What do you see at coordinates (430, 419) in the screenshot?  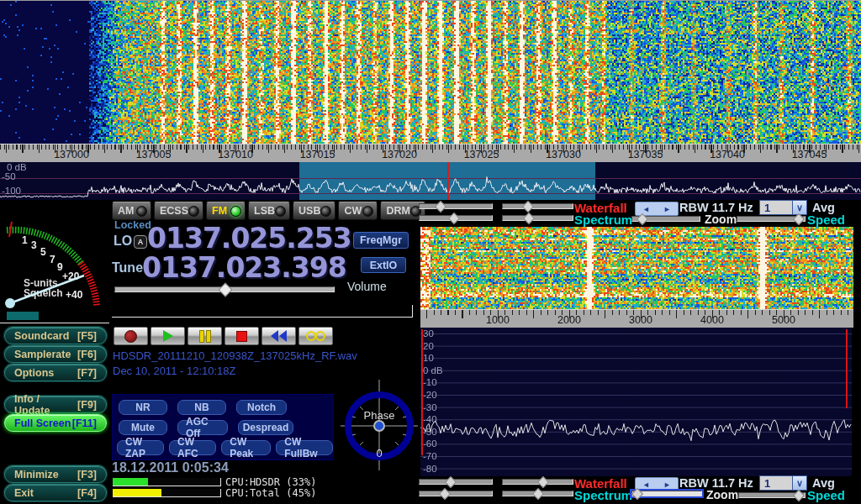 I see `db-tick-label: -40` at bounding box center [430, 419].